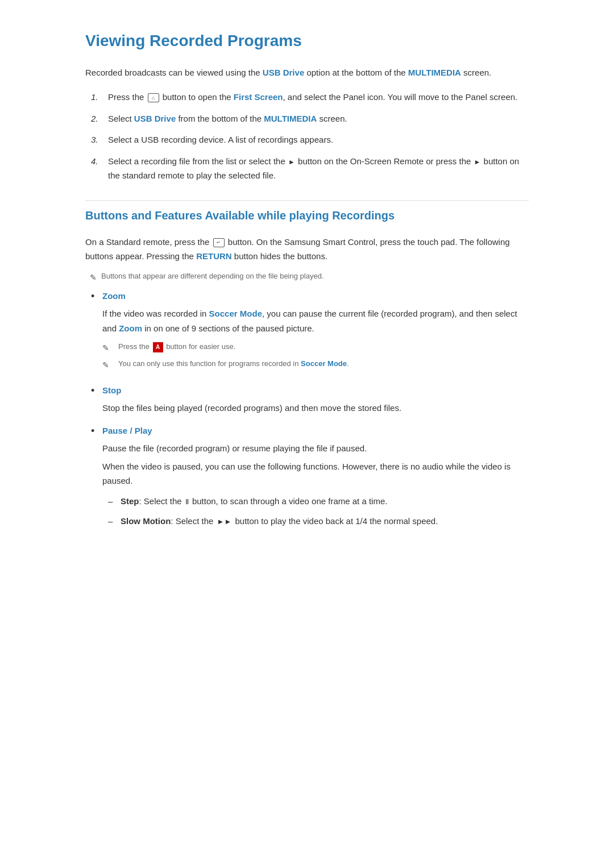 The height and width of the screenshot is (868, 614). Describe the element at coordinates (158, 347) in the screenshot. I see `a-button-icon: A` at that location.